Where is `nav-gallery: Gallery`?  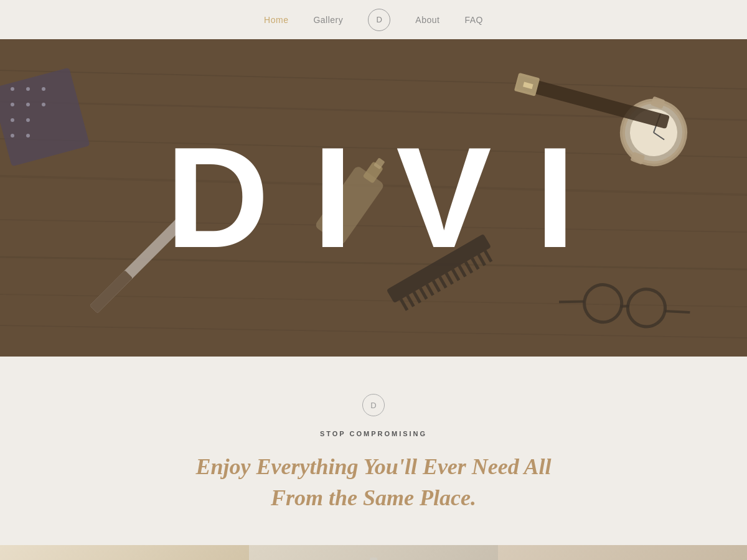 nav-gallery: Gallery is located at coordinates (328, 20).